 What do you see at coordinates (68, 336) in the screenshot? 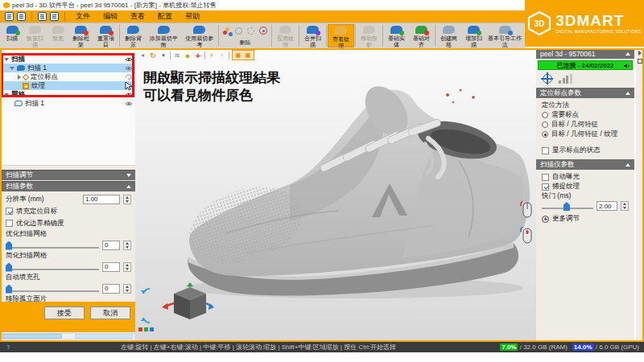
I see `horizontal-scrollbar` at bounding box center [68, 336].